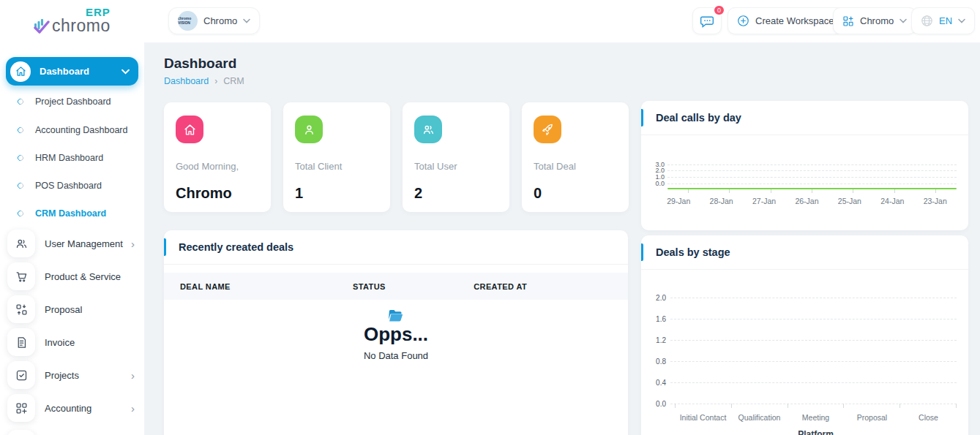 Image resolution: width=980 pixels, height=435 pixels. Describe the element at coordinates (815, 432) in the screenshot. I see `x-axis-title: Platform` at that location.